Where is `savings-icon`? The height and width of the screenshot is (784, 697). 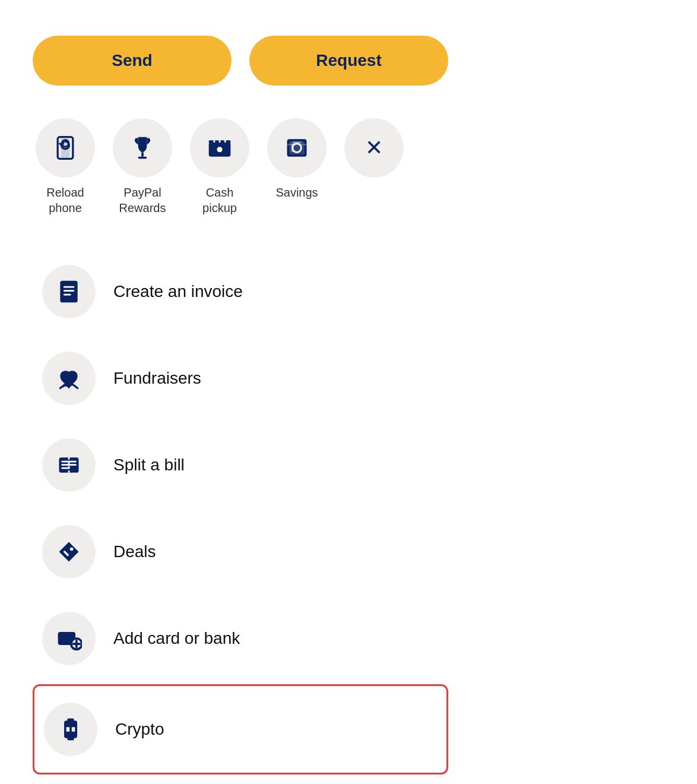
savings-icon is located at coordinates (297, 148).